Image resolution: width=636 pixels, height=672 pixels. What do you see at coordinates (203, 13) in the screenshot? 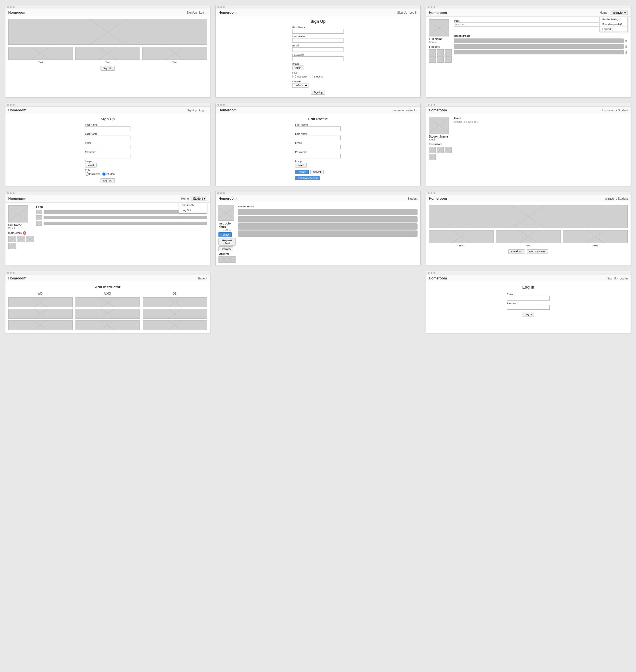
I see `nav-login-1: Log In` at bounding box center [203, 13].